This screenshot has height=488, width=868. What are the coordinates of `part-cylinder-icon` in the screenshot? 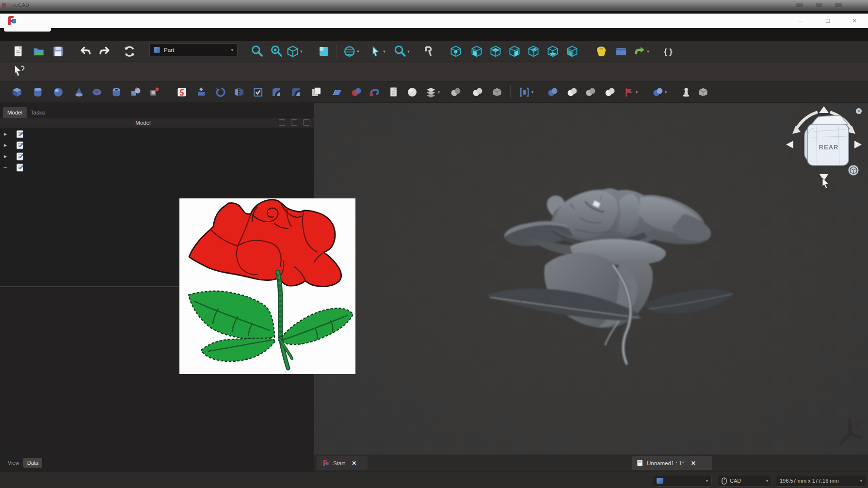 It's located at (38, 92).